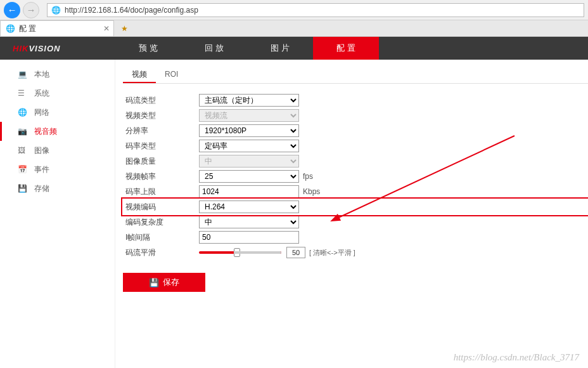 This screenshot has width=588, height=368. What do you see at coordinates (171, 282) in the screenshot?
I see `save-label: 保存` at bounding box center [171, 282].